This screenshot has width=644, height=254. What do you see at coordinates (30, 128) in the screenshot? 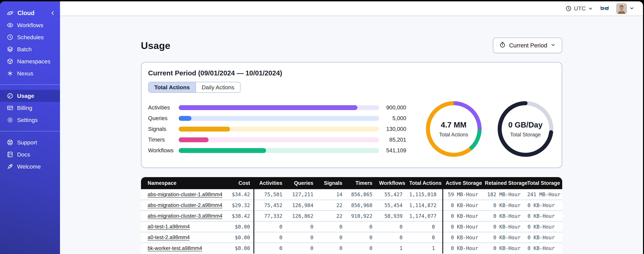
I see `sidebar: Cloud WorkflowsSchedulesBatchNamespacesN…` at bounding box center [30, 128].